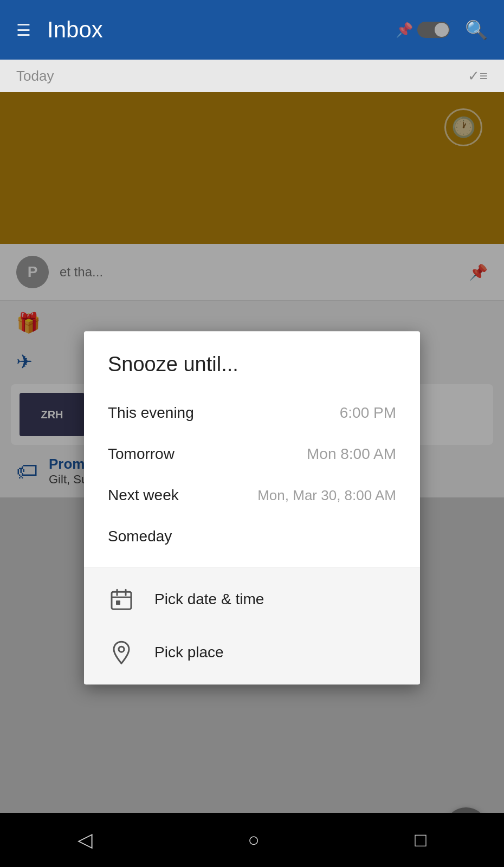 This screenshot has width=504, height=867. What do you see at coordinates (209, 599) in the screenshot?
I see `pick-date-time-label: Pick date & time` at bounding box center [209, 599].